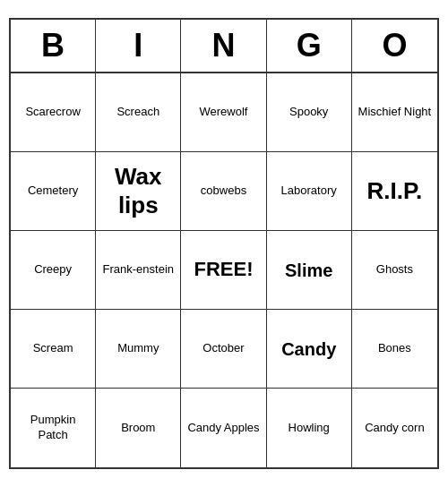 Image resolution: width=448 pixels, height=487 pixels. I want to click on bingo-cell-18: Candy, so click(310, 349).